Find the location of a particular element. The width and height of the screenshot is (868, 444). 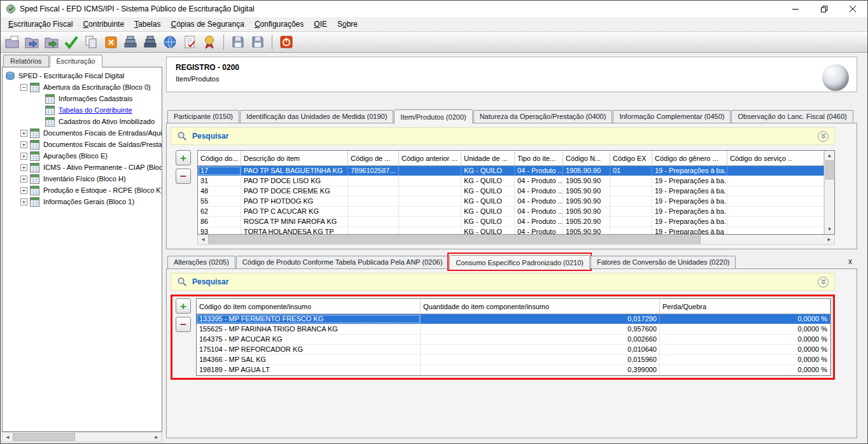

scroll-down-icon: ▼ is located at coordinates (830, 229).